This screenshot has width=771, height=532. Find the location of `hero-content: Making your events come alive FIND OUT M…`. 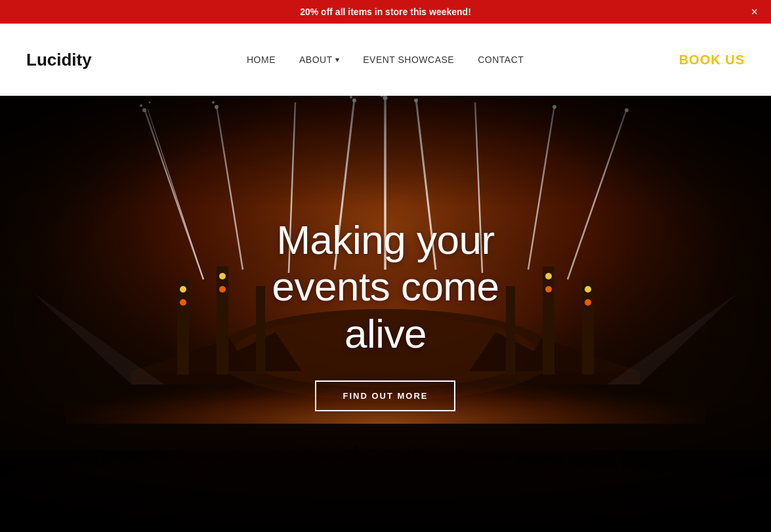

hero-content: Making your events come alive FIND OUT M… is located at coordinates (385, 314).